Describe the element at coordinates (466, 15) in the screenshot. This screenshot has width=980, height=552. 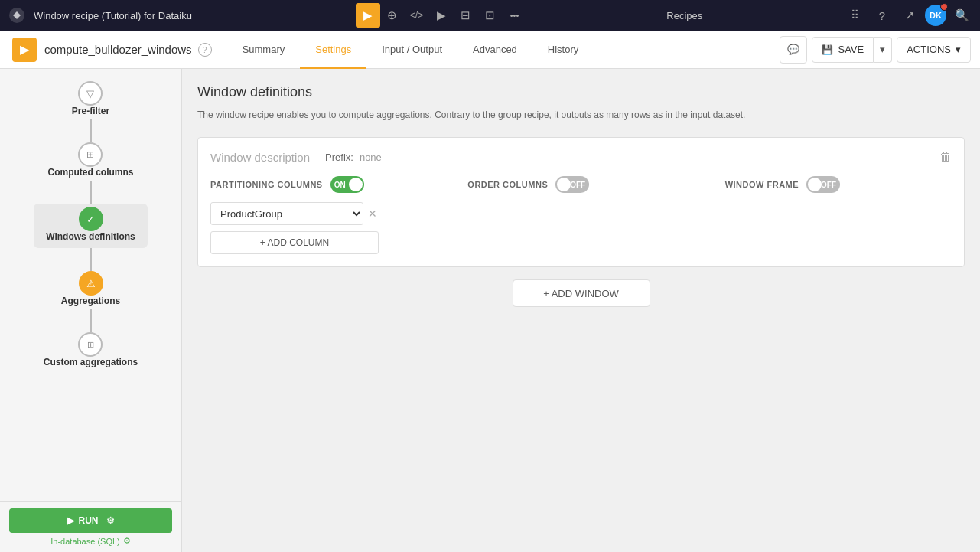
I see `print-icon: ⊟` at that location.